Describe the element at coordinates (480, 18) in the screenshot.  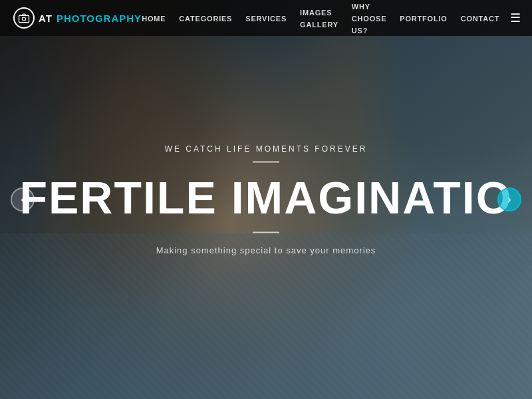
I see `nav-item-contact: CONTACT` at that location.